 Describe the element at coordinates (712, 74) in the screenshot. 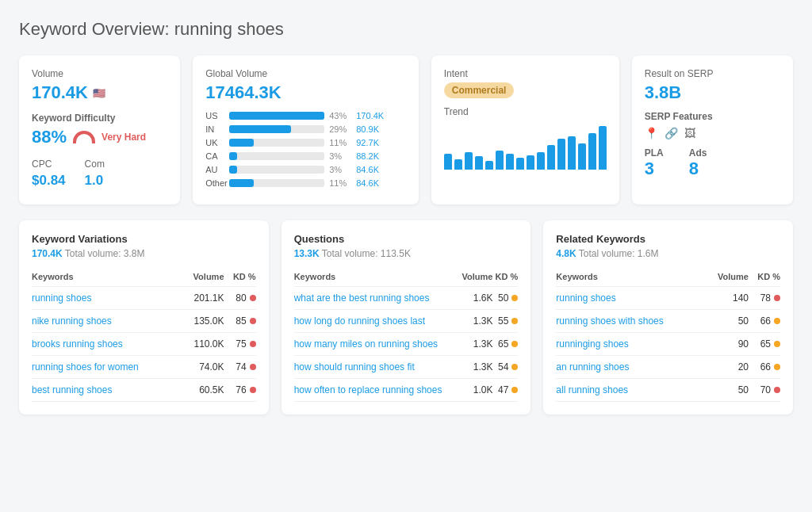

I see `serp-label: Result on SERP` at that location.